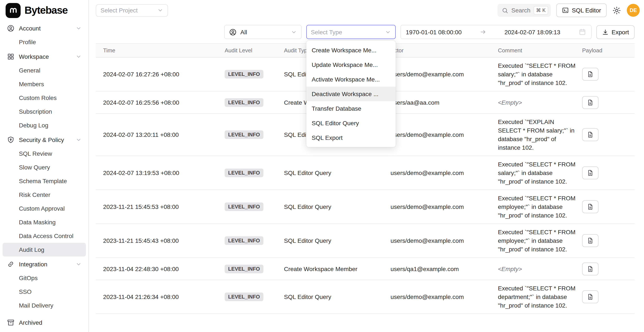  I want to click on table-row: 2024-02-07 13:19:53 +08:00LEVEL_INFOSQL …, so click(365, 173).